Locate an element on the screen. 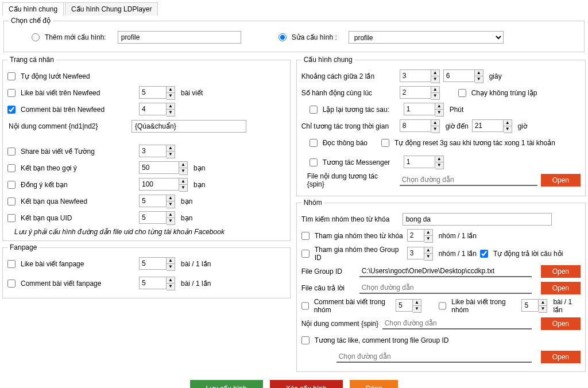  chk-nodup is located at coordinates (462, 93).